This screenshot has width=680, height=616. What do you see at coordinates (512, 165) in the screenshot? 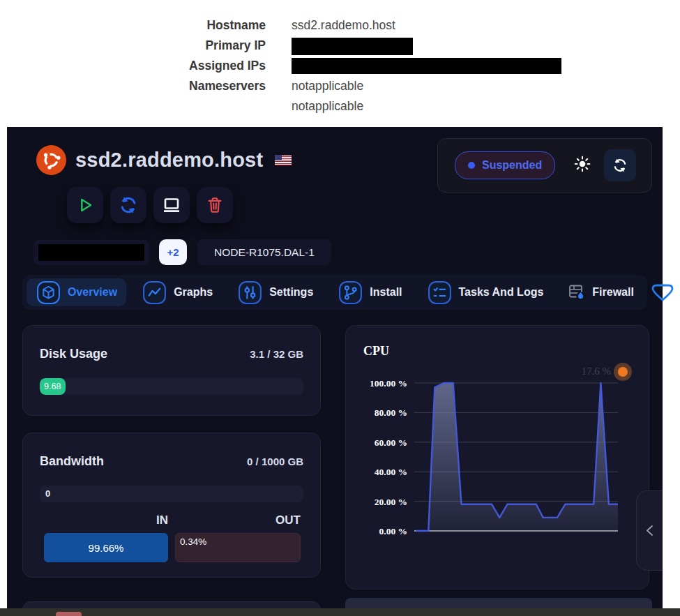
I see `status-label: Suspended` at bounding box center [512, 165].